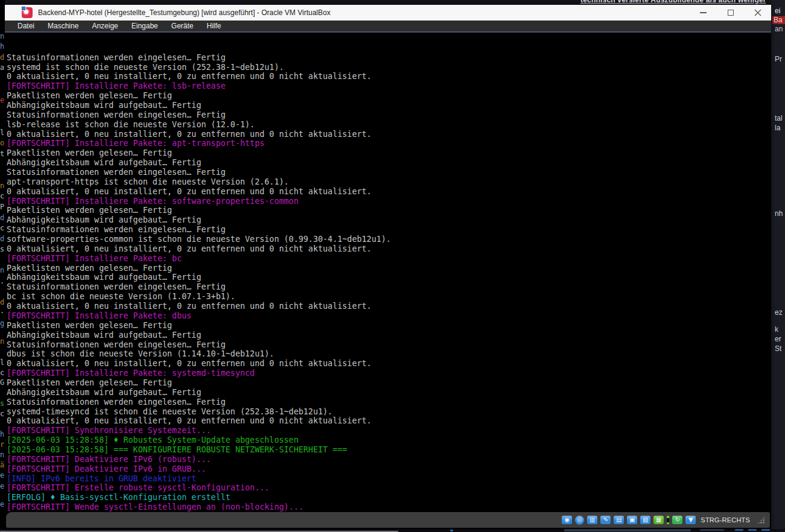  What do you see at coordinates (778, 21) in the screenshot?
I see `background-fragment: Ba` at bounding box center [778, 21].